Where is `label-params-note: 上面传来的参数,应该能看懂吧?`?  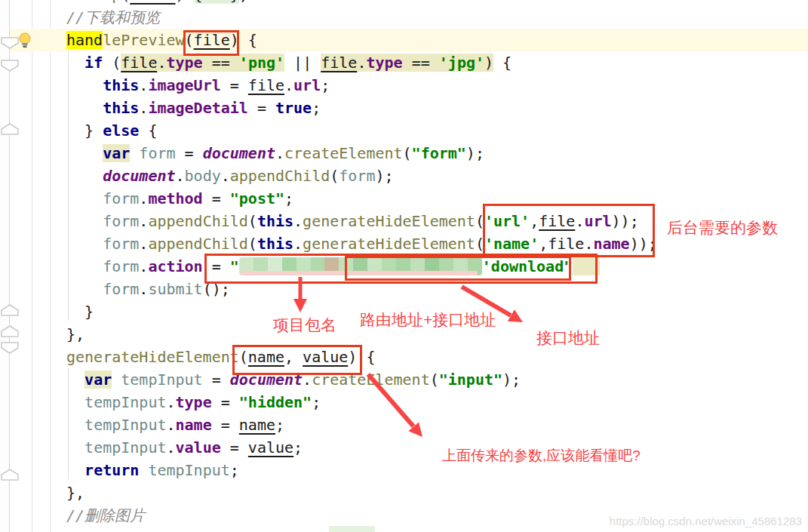 label-params-note: 上面传来的参数,应该能看懂吧? is located at coordinates (542, 456).